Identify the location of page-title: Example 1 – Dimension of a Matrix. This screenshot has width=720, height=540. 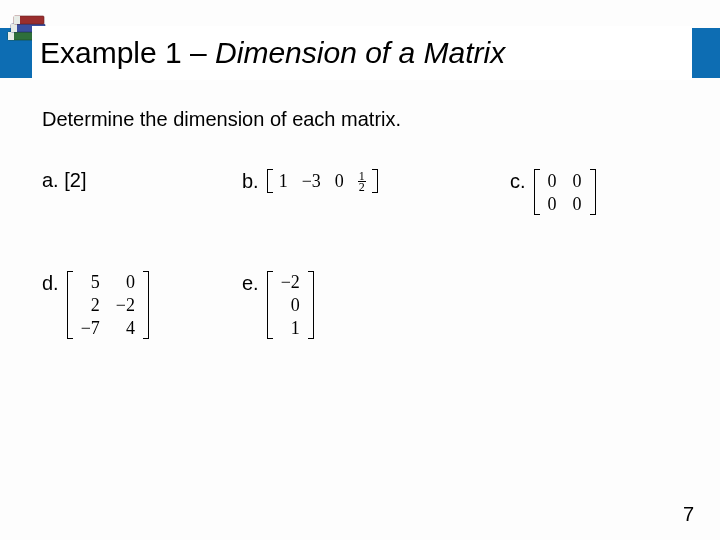
(272, 53).